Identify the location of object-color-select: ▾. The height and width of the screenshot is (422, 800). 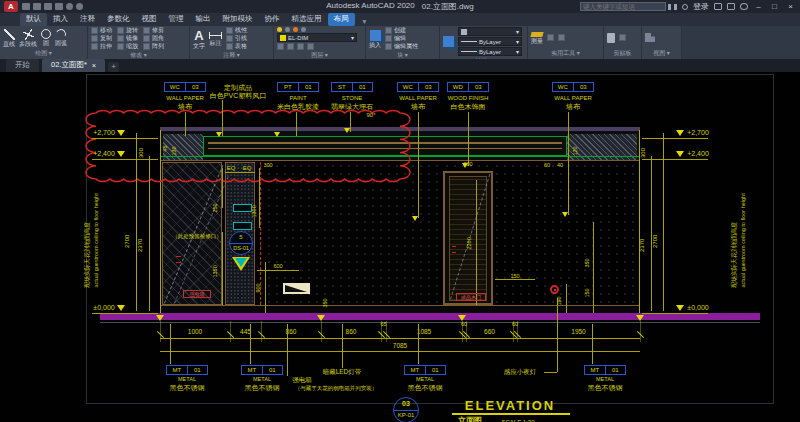
(490, 32).